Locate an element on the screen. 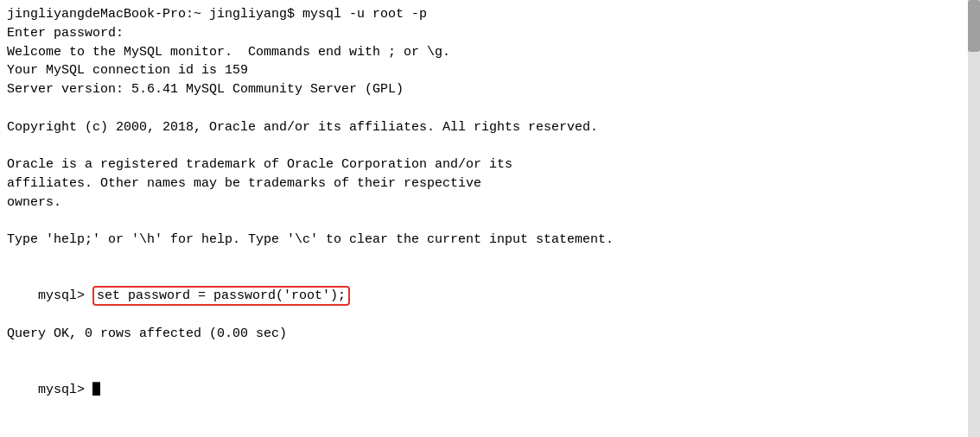 The image size is (980, 437). line-2: Enter password: is located at coordinates (490, 34).